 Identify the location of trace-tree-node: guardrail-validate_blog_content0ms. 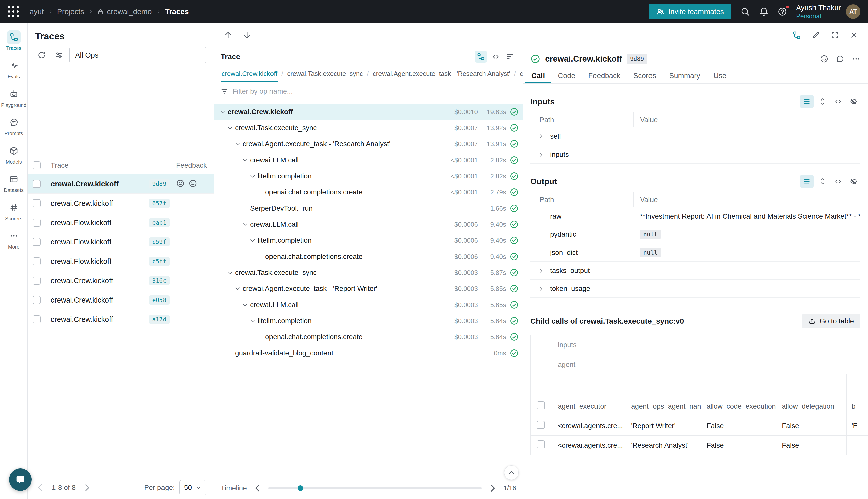
(369, 353).